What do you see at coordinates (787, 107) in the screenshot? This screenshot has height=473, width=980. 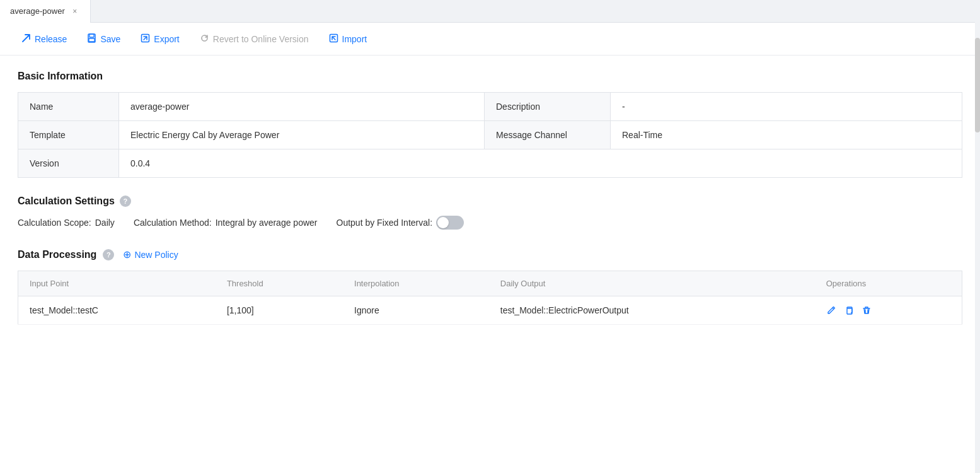 I see `description-value: -` at bounding box center [787, 107].